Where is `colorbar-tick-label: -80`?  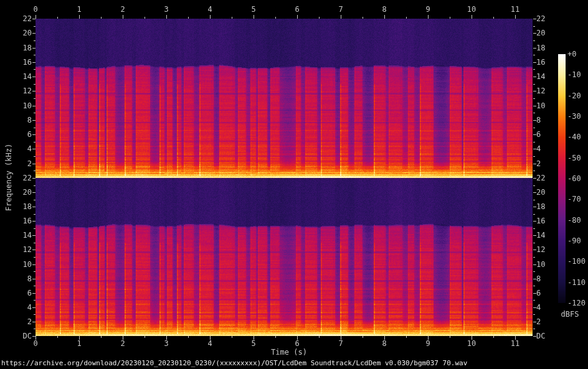 colorbar-tick-label: -80 is located at coordinates (578, 220).